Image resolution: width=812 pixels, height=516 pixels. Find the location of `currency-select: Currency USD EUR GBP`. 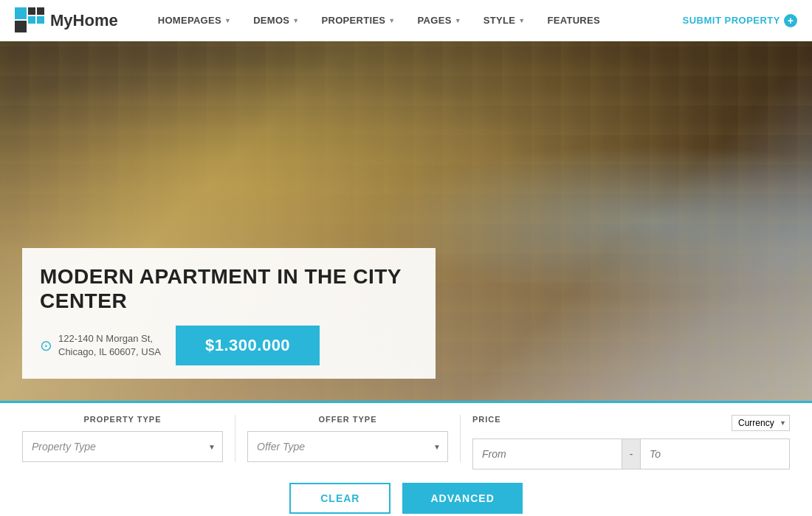

currency-select: Currency USD EUR GBP is located at coordinates (760, 423).